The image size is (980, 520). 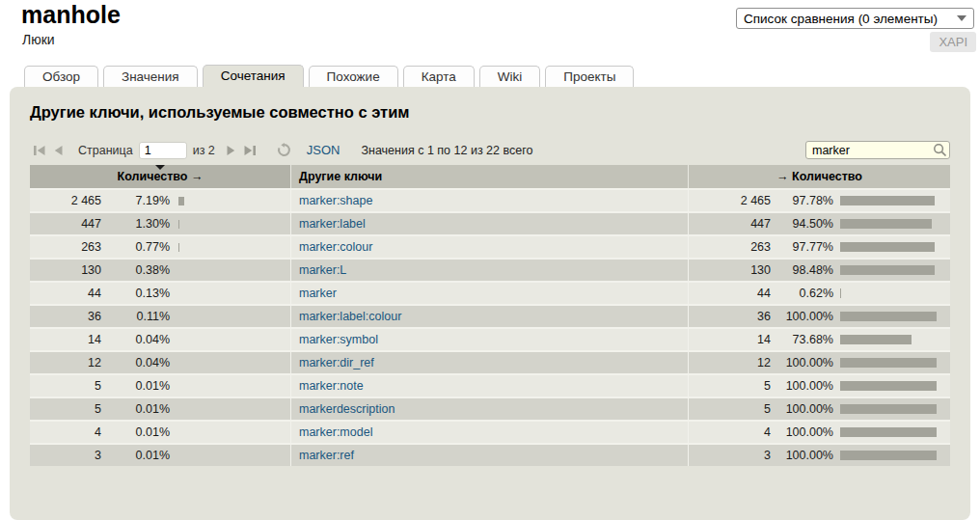 What do you see at coordinates (66, 432) in the screenshot?
I see `count-left-value: 4` at bounding box center [66, 432].